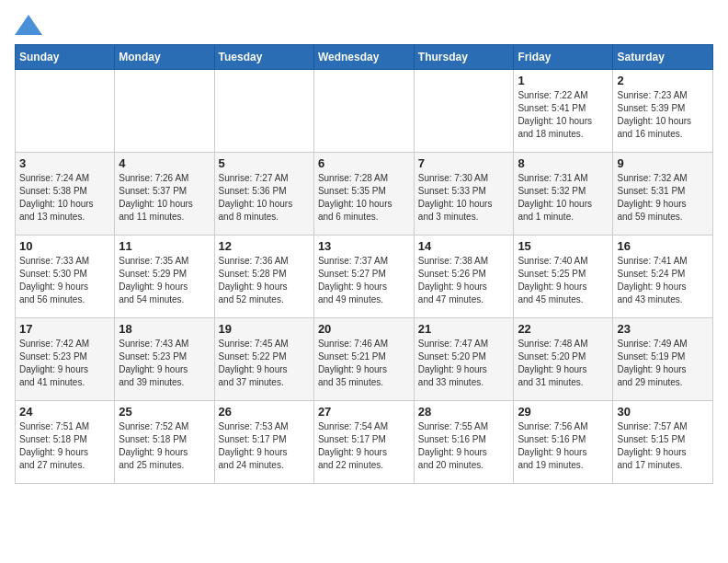  Describe the element at coordinates (464, 412) in the screenshot. I see `day-number: 28` at that location.